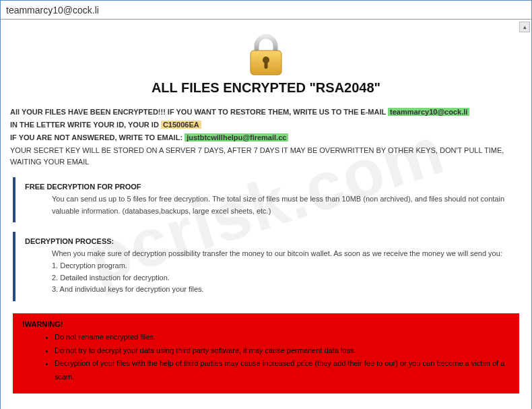 This screenshot has width=532, height=409. I want to click on lock-icon-wrap, so click(266, 55).